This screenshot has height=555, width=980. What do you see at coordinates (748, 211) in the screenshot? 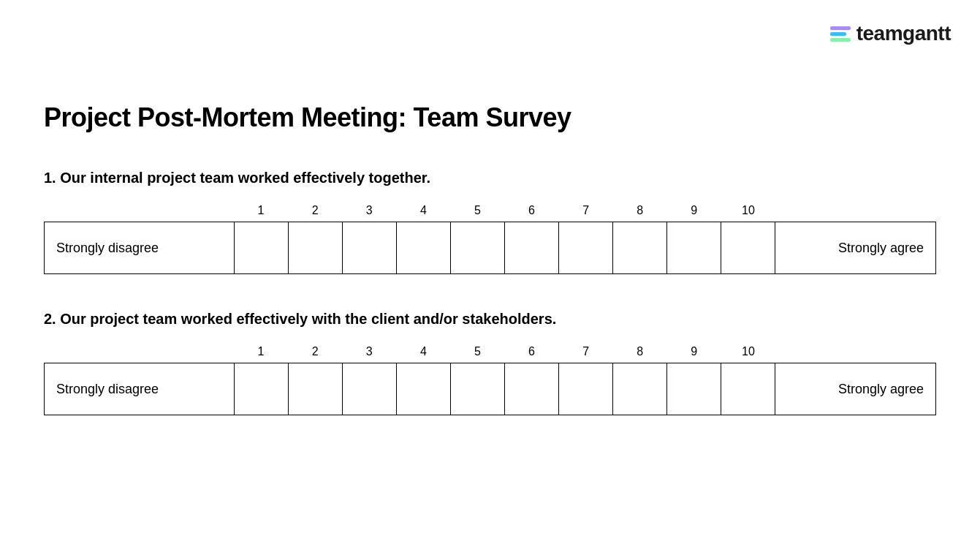
I see `scale-num-1-10: 10` at bounding box center [748, 211].